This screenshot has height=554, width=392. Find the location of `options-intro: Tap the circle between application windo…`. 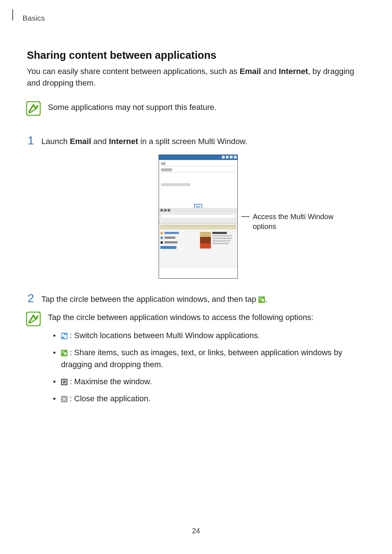

options-intro: Tap the circle between application windo… is located at coordinates (208, 317).